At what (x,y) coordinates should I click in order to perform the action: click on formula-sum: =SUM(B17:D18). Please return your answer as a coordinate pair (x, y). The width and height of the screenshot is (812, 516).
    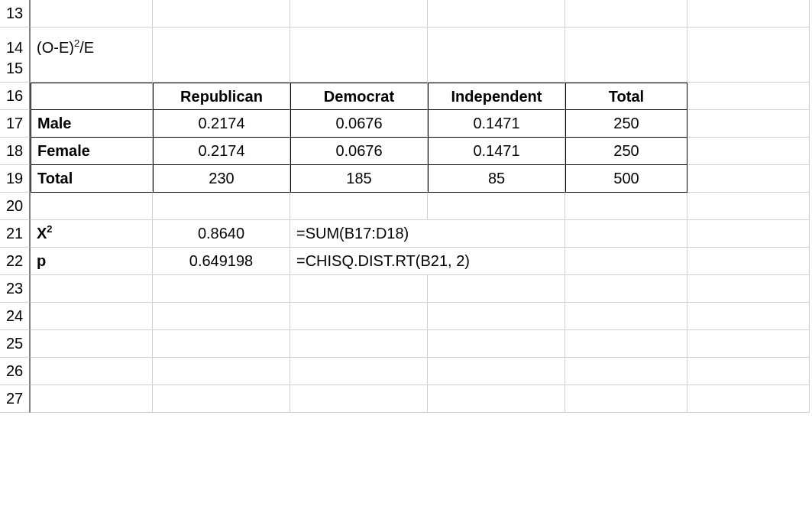
    Looking at the image, I should click on (428, 234).